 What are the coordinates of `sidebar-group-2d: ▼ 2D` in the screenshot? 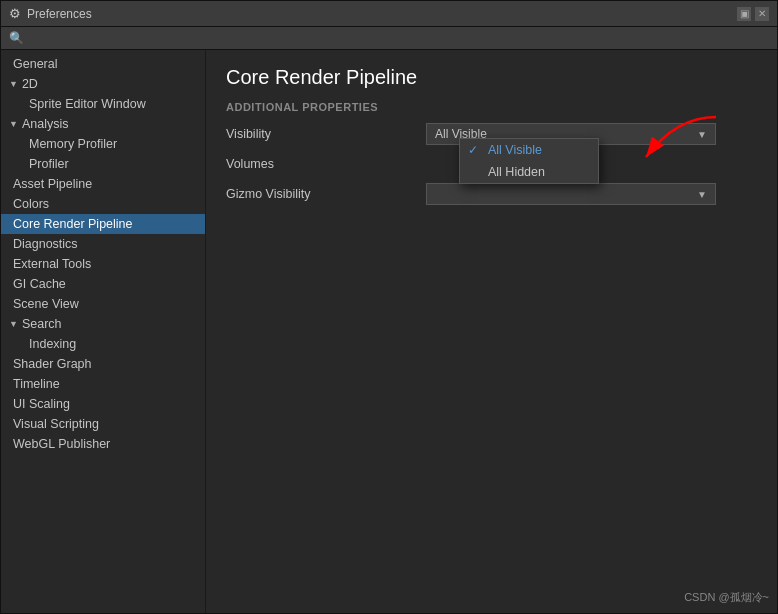 It's located at (103, 84).